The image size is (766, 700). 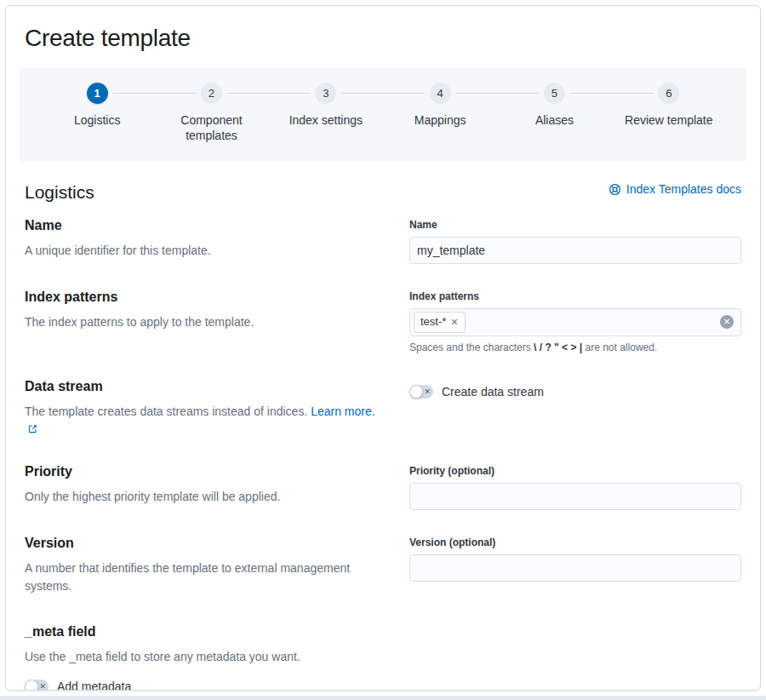 I want to click on step-label: Component templates, so click(x=211, y=128).